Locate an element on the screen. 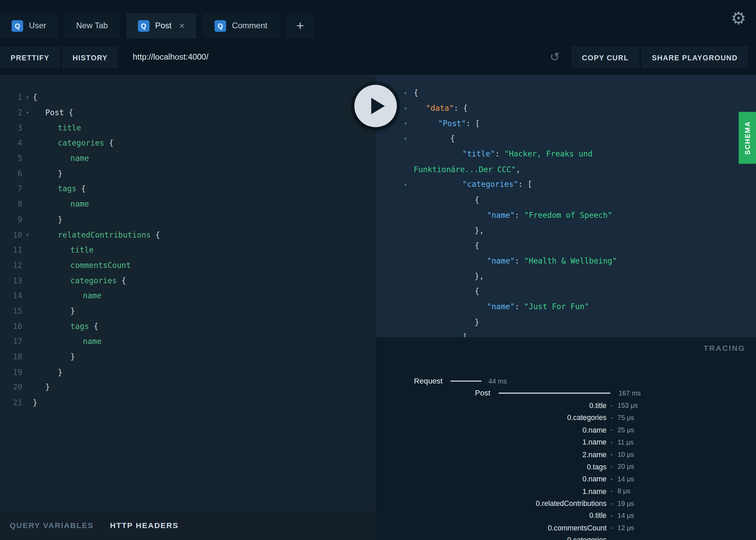 Image resolution: width=756 pixels, height=540 pixels. token: Funktionäre...Der CCC" is located at coordinates (465, 169).